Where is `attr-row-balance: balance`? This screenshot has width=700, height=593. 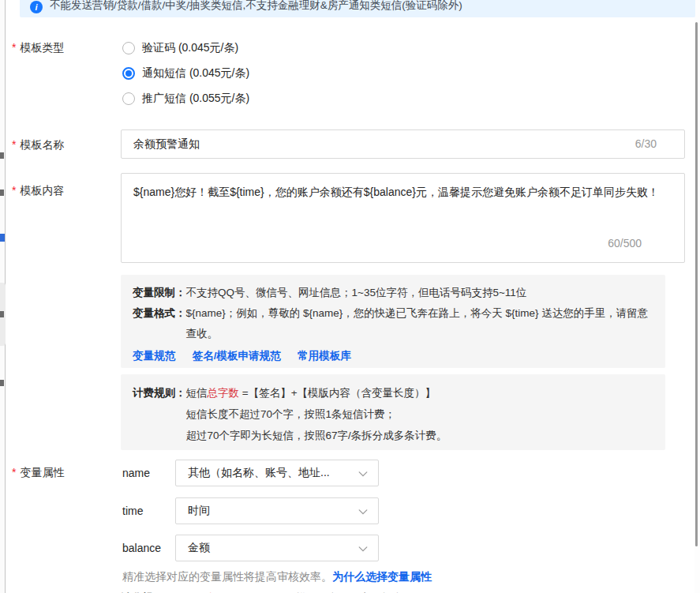 attr-row-balance: balance is located at coordinates (148, 548).